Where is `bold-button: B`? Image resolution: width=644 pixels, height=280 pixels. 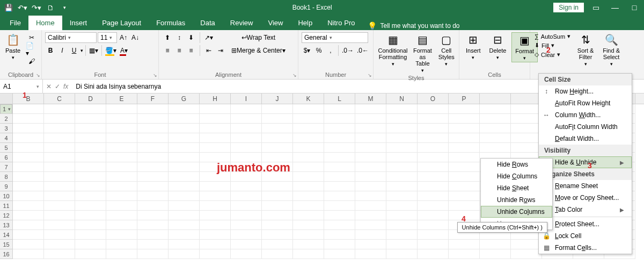
bold-button: B is located at coordinates (50, 51).